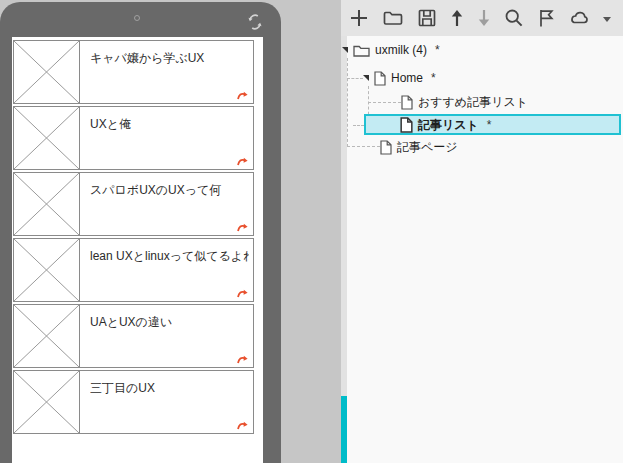 This screenshot has height=463, width=623. I want to click on list-item-title: スパロボUXのUXって何, so click(170, 190).